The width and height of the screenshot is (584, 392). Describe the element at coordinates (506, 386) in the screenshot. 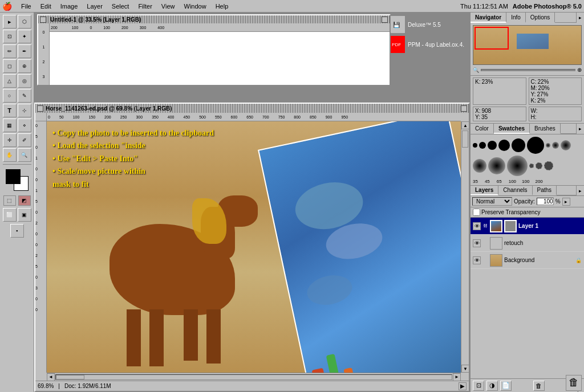

I see `new-layer-btn: 📄` at that location.